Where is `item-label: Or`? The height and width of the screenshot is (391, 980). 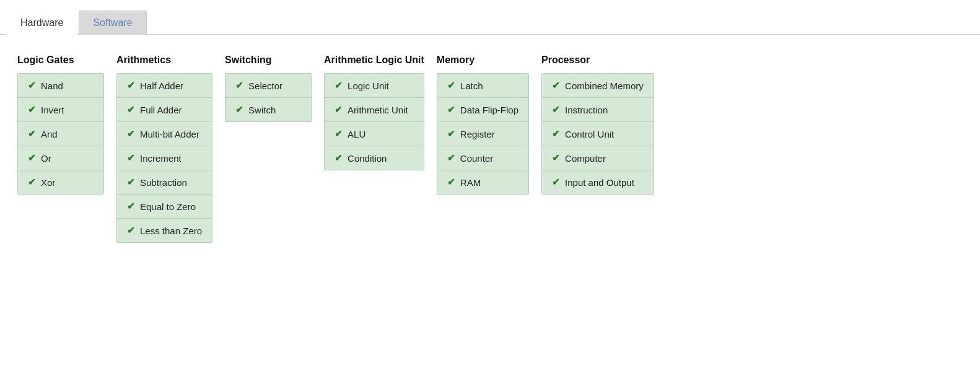
item-label: Or is located at coordinates (46, 159).